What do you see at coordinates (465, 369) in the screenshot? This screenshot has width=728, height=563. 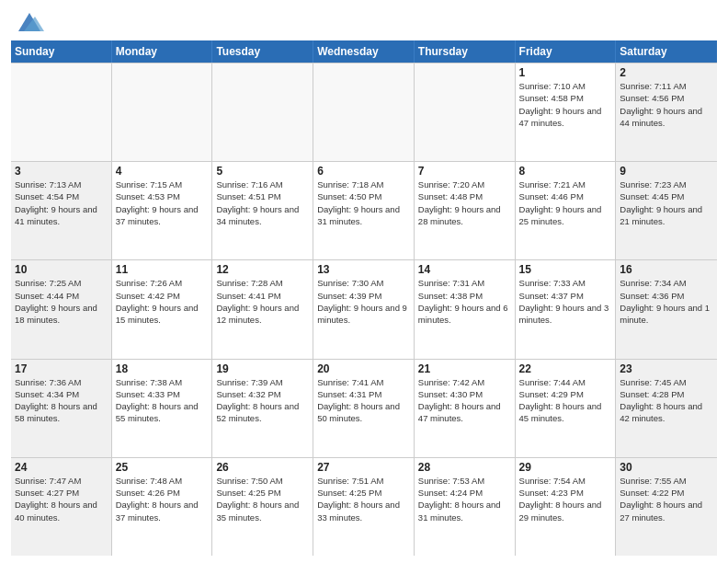 I see `day-number: 21` at bounding box center [465, 369].